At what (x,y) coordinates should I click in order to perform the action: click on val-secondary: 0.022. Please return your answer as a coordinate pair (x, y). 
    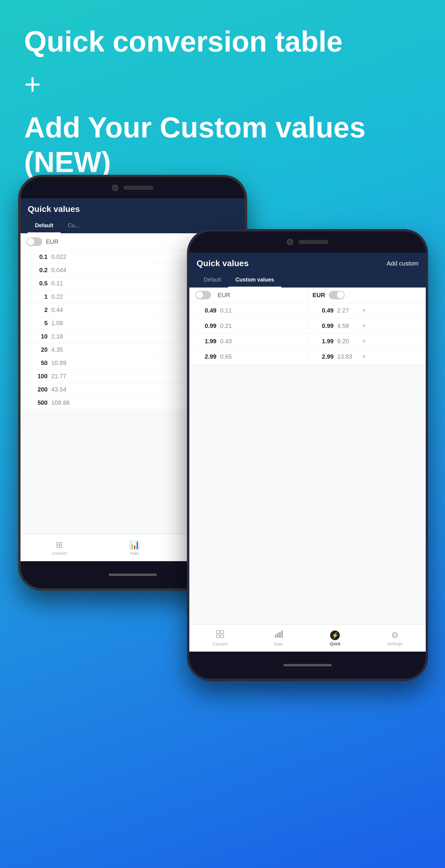
    Looking at the image, I should click on (62, 257).